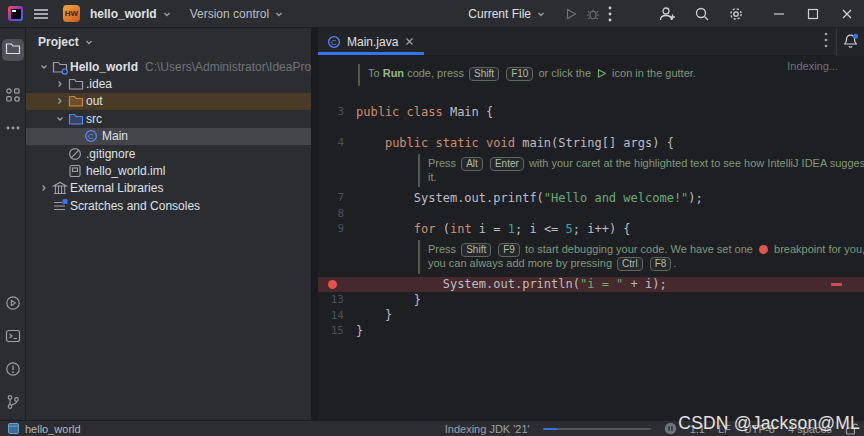  Describe the element at coordinates (591, 214) in the screenshot. I see `code-line: 8` at that location.